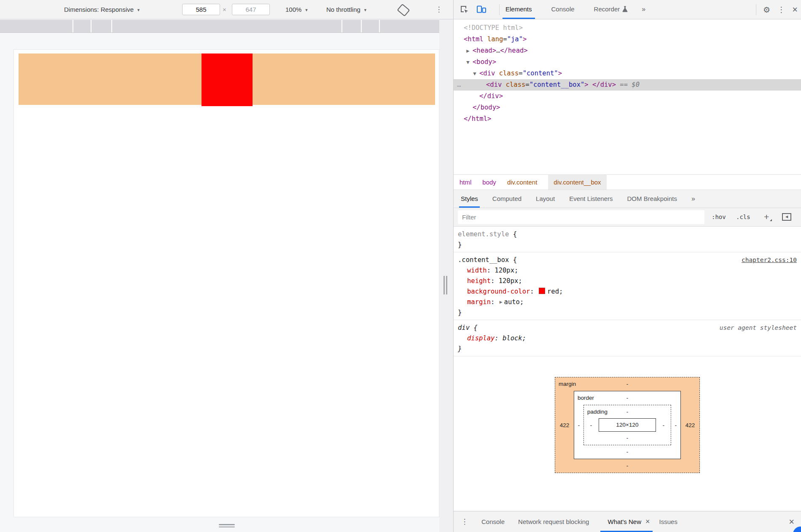  I want to click on drawer-tab-console: Console, so click(493, 521).